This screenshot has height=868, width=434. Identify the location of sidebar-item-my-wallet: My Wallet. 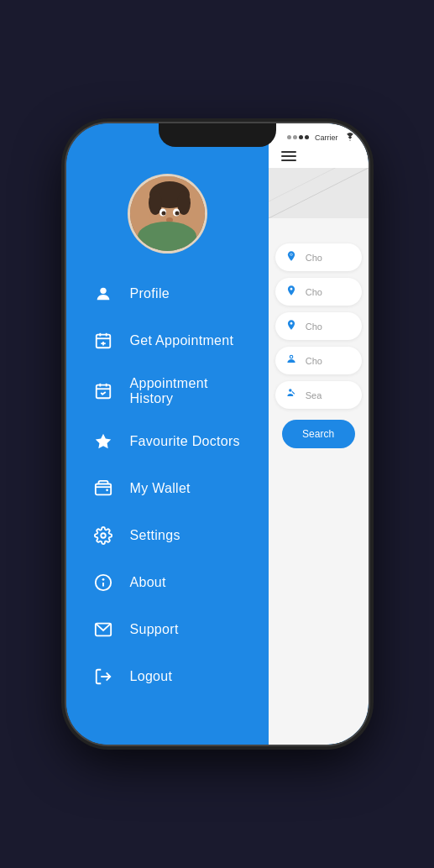
(168, 489).